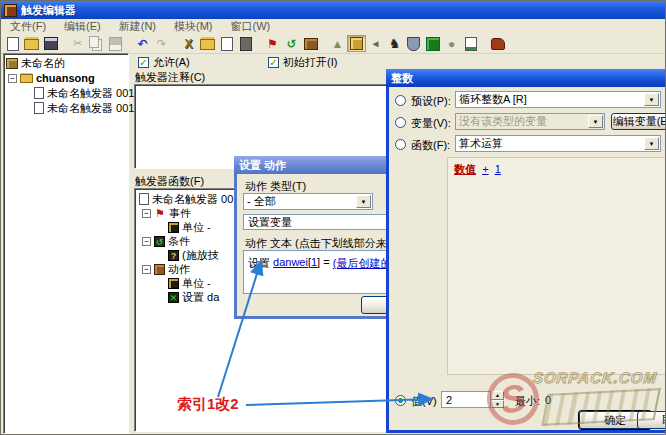 The height and width of the screenshot is (435, 666). What do you see at coordinates (526, 78) in the screenshot?
I see `integer-dialog-titlebar: 整数` at bounding box center [526, 78].